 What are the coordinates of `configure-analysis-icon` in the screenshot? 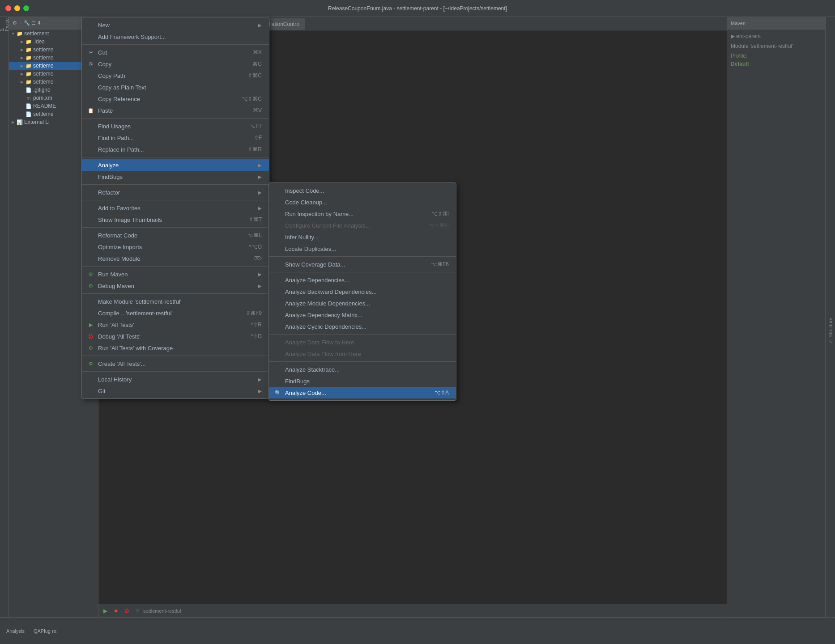 It's located at (278, 225).